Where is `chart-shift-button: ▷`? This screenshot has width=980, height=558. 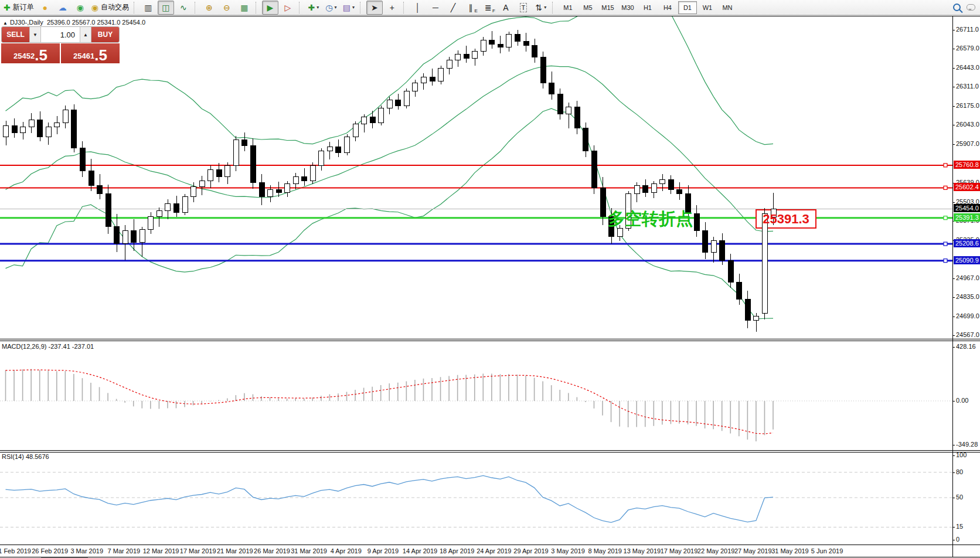 chart-shift-button: ▷ is located at coordinates (288, 8).